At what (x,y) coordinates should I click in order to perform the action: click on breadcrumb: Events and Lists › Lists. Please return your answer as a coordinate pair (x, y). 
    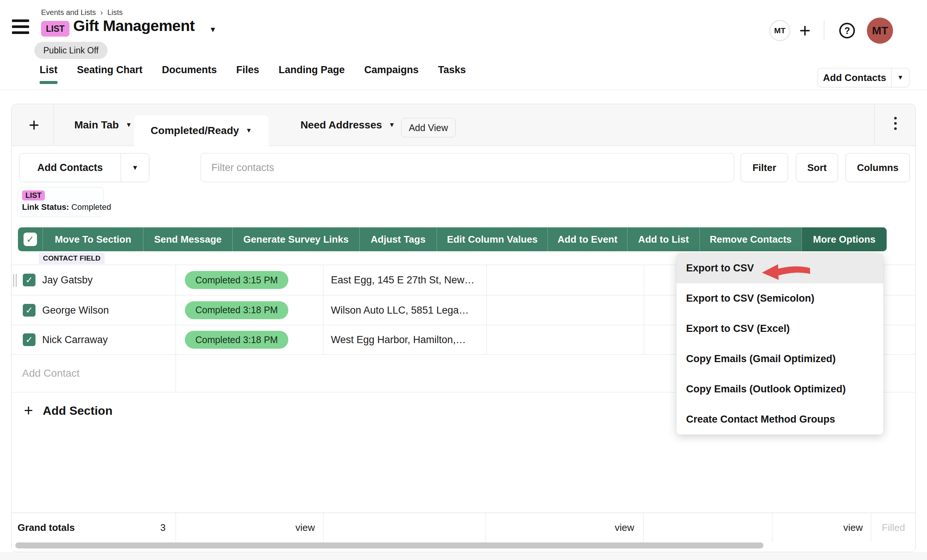
    Looking at the image, I should click on (82, 13).